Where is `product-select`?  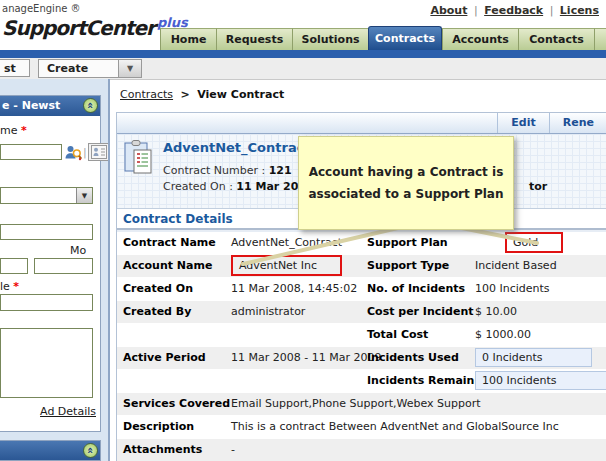 product-select is located at coordinates (46, 196).